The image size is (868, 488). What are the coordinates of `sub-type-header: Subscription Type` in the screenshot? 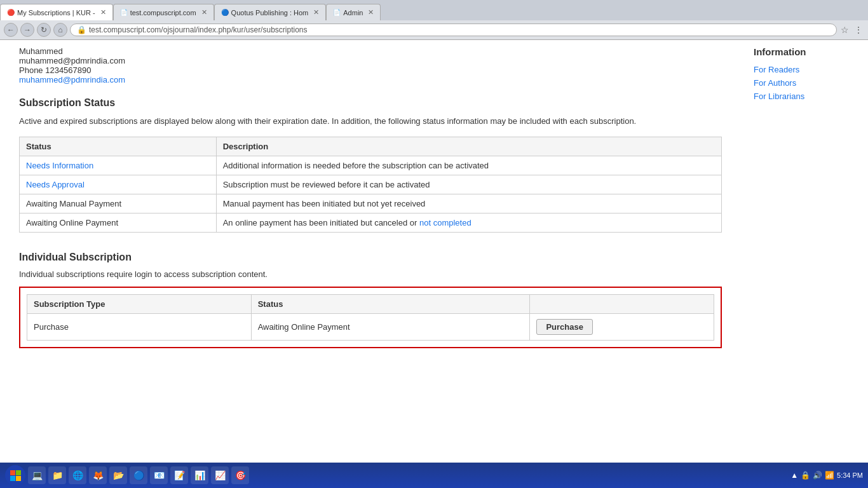 It's located at (140, 304).